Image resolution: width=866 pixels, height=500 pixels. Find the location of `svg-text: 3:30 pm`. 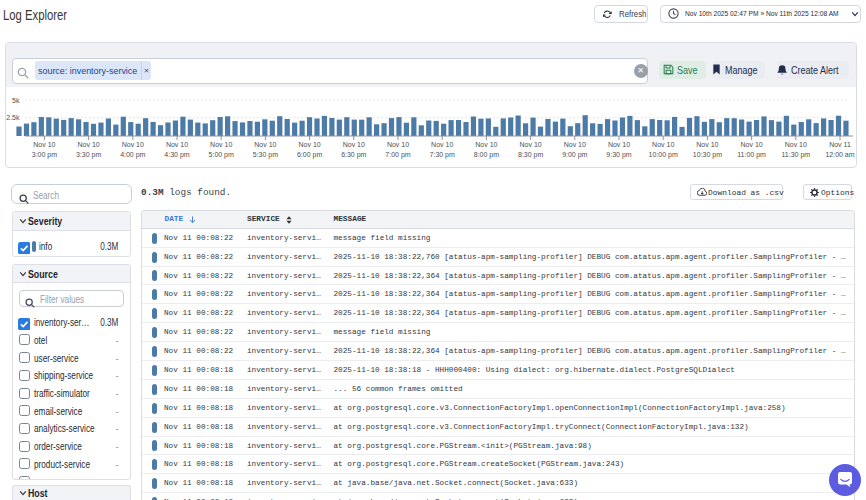

svg-text: 3:30 pm is located at coordinates (88, 155).